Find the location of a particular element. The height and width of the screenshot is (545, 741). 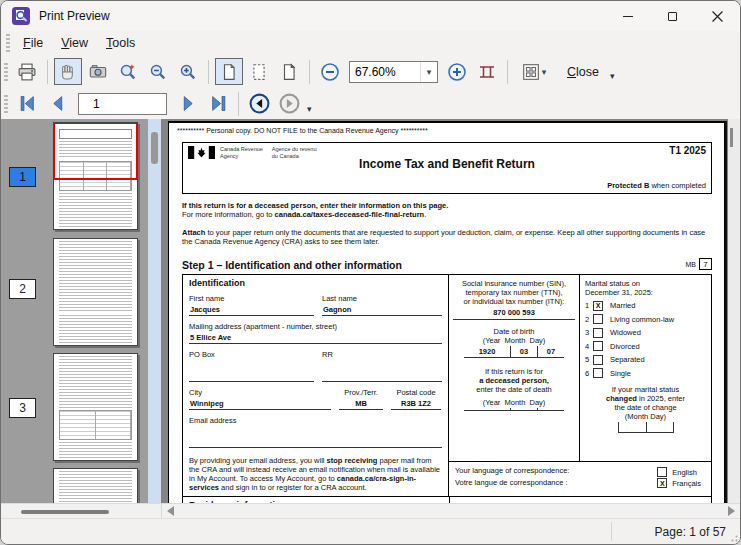

agency-name-fr: Agence du revenu du Canada is located at coordinates (294, 152).